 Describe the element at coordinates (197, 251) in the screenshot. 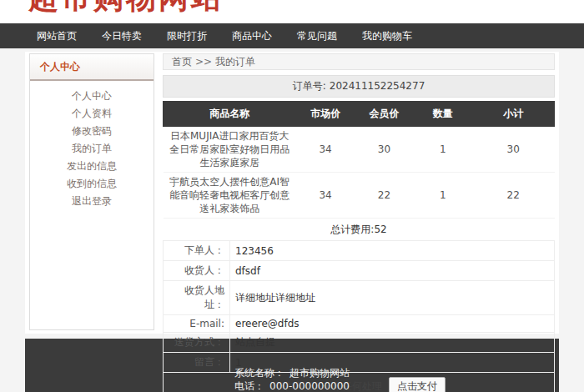

I see `orderer-label: 下单人：` at that location.